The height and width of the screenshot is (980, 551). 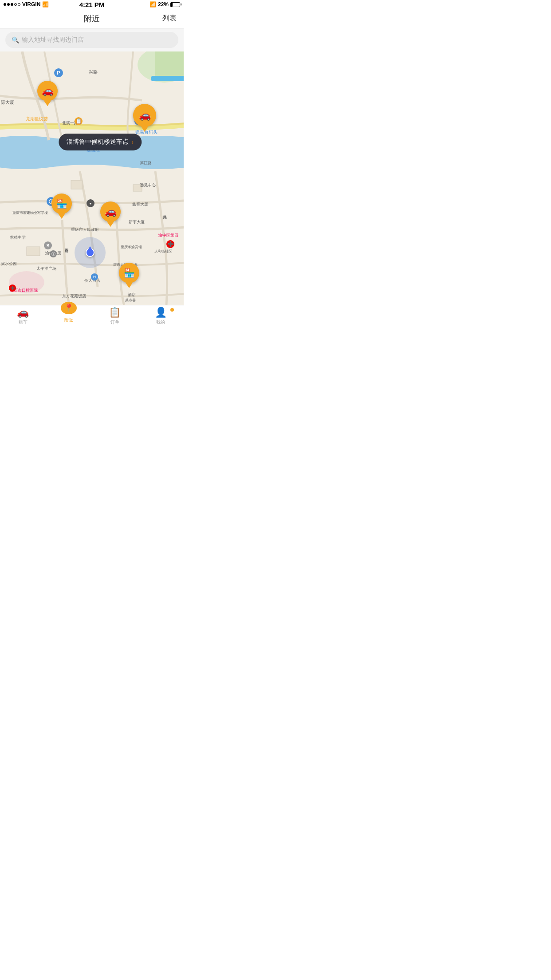 I want to click on tab-bar: 🚗 租车 📍 附近 📋 订单 👤 我的, so click(x=92, y=316).